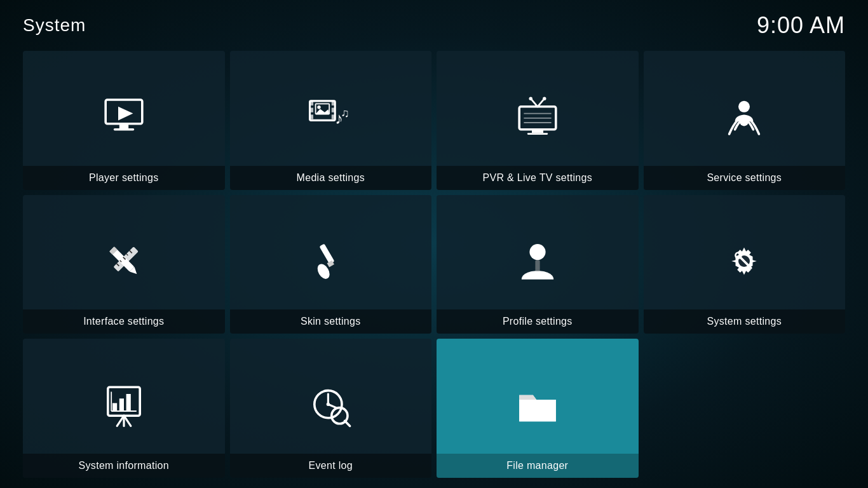  Describe the element at coordinates (538, 178) in the screenshot. I see `pvr-settings-label: PVR & Live TV settings` at that location.